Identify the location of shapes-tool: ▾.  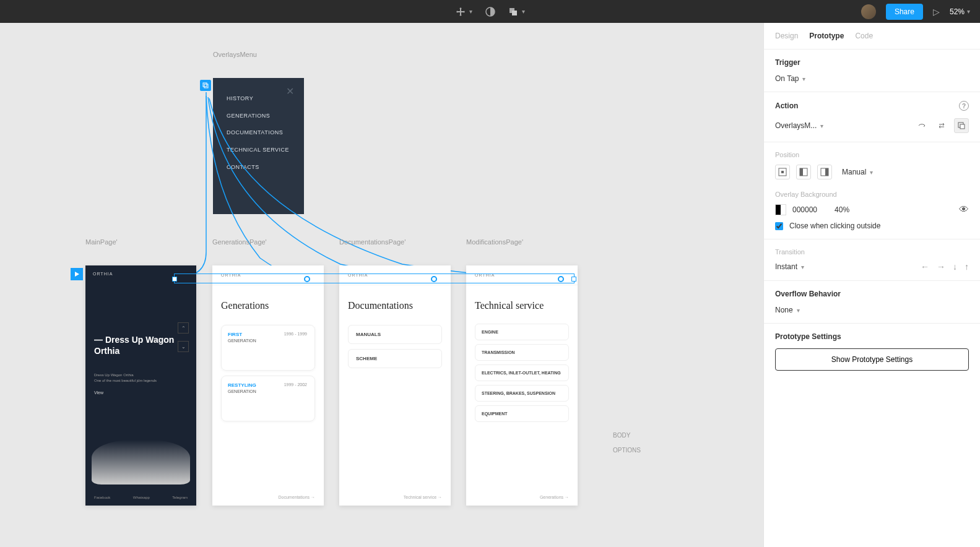
(516, 12).